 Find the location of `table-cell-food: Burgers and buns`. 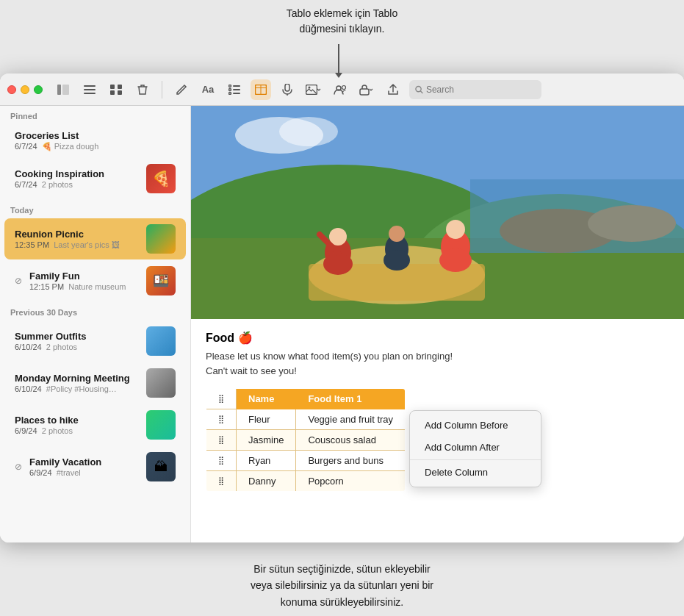

table-cell-food: Burgers and buns is located at coordinates (351, 461).